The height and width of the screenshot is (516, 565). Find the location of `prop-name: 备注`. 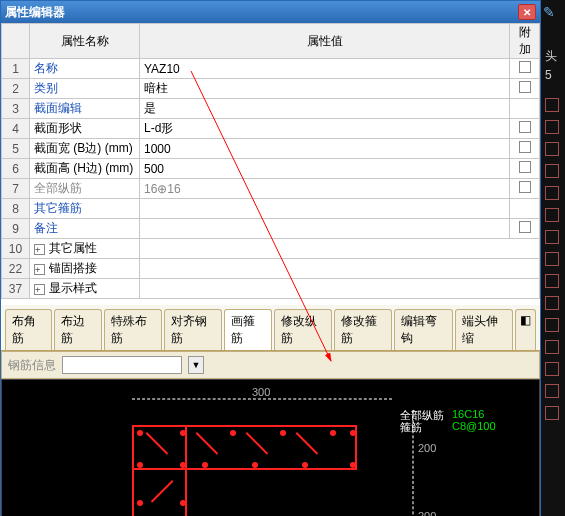

prop-name: 备注 is located at coordinates (85, 229).